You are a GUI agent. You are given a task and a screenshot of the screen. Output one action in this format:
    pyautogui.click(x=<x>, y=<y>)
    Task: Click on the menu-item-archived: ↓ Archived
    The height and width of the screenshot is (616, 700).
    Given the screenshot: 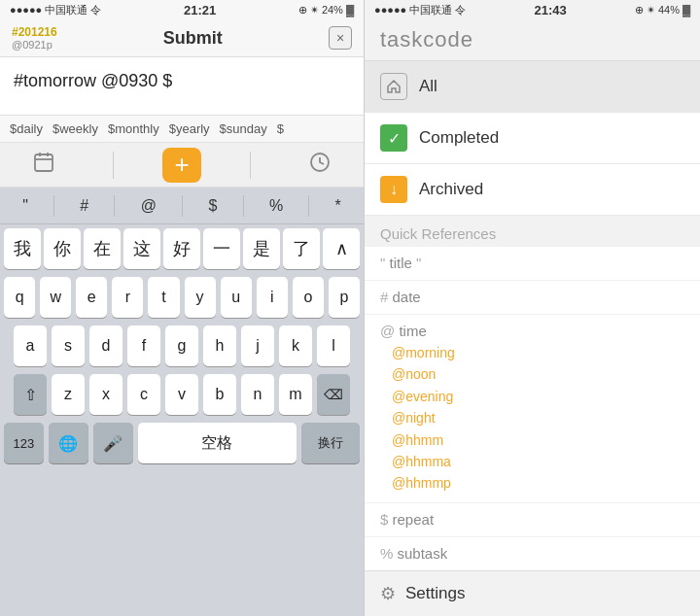 What is the action you would take?
    pyautogui.click(x=533, y=190)
    